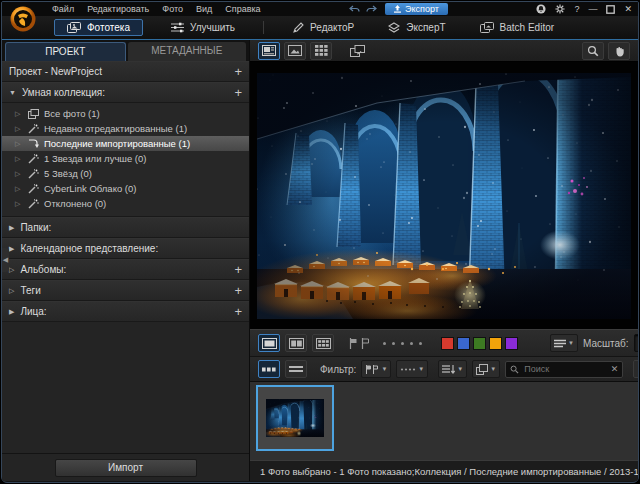 The width and height of the screenshot is (640, 484). Describe the element at coordinates (238, 72) in the screenshot. I see `add-project-icon: +` at that location.